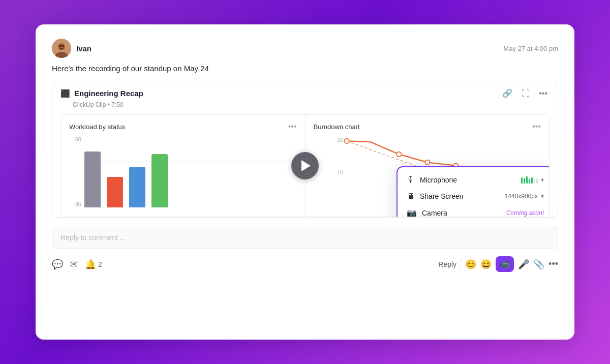  I want to click on comment-area: Reply to comment ... 💬 ✉ 🔔 2 Reply 😊 😄 📹…, so click(305, 249).